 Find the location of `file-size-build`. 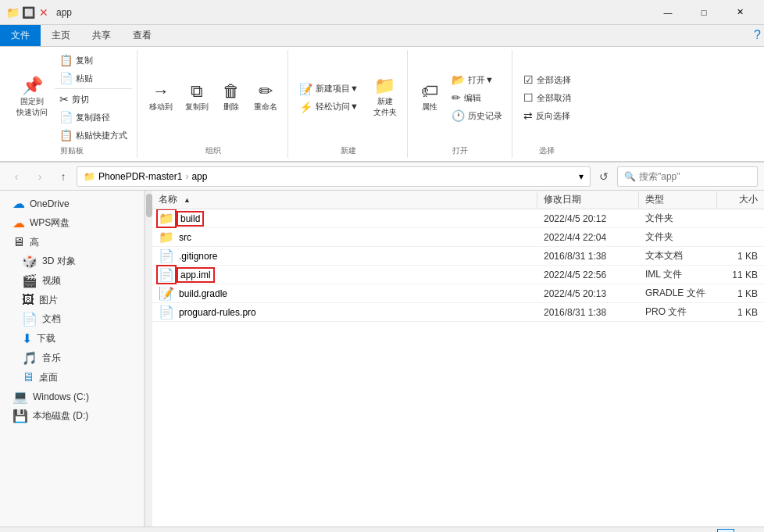

file-size-build is located at coordinates (741, 219).